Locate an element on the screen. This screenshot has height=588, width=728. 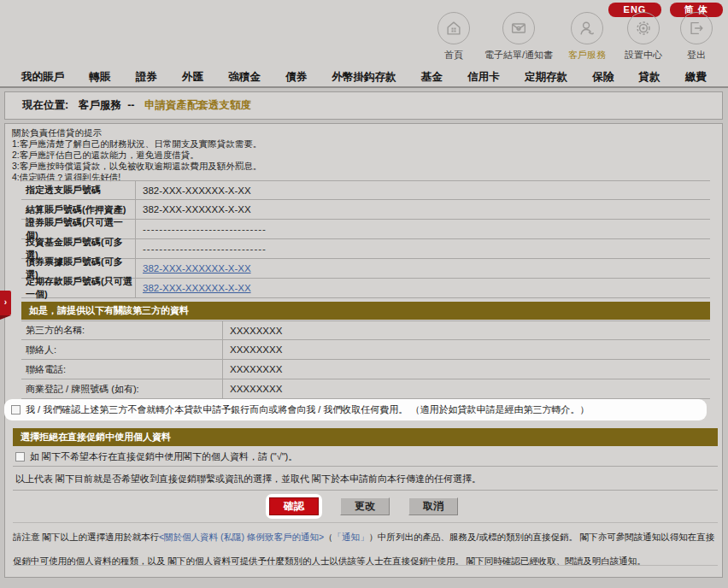
utility-item-label: 電子結單/通知書 is located at coordinates (519, 55).